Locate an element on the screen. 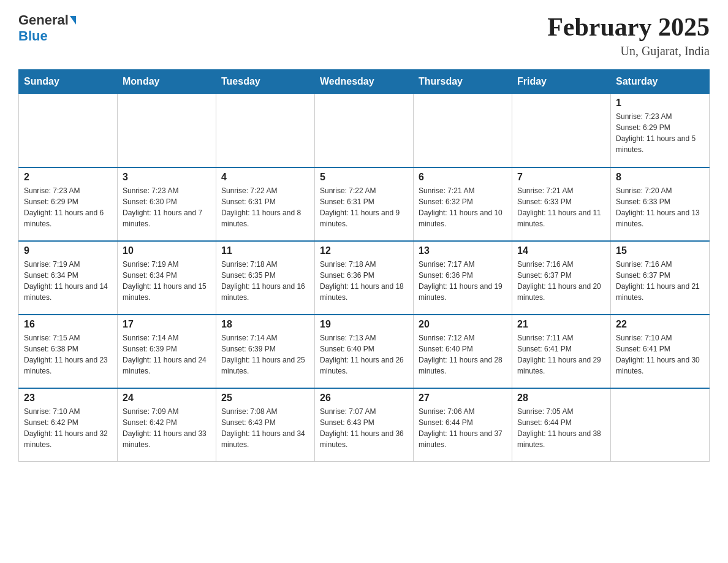 Image resolution: width=728 pixels, height=563 pixels. day-info: Sunrise: 7:21 AMSunset: 6:33 PMDaylight:… is located at coordinates (561, 207).